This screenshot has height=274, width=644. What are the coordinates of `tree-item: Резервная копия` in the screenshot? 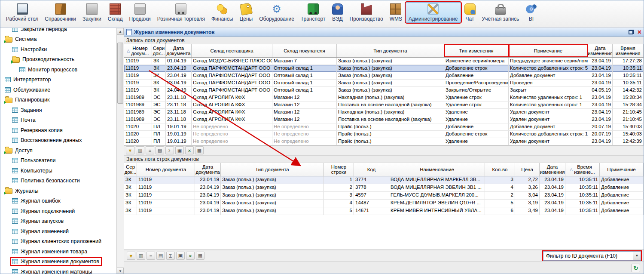 It's located at (58, 130).